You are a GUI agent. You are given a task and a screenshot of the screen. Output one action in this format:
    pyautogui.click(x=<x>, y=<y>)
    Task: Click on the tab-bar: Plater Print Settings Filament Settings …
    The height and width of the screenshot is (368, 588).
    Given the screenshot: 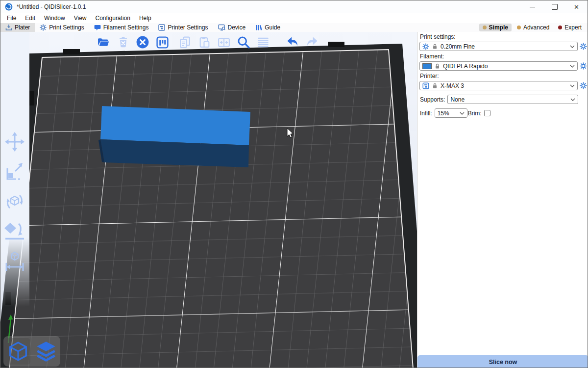 What is the action you would take?
    pyautogui.click(x=294, y=28)
    